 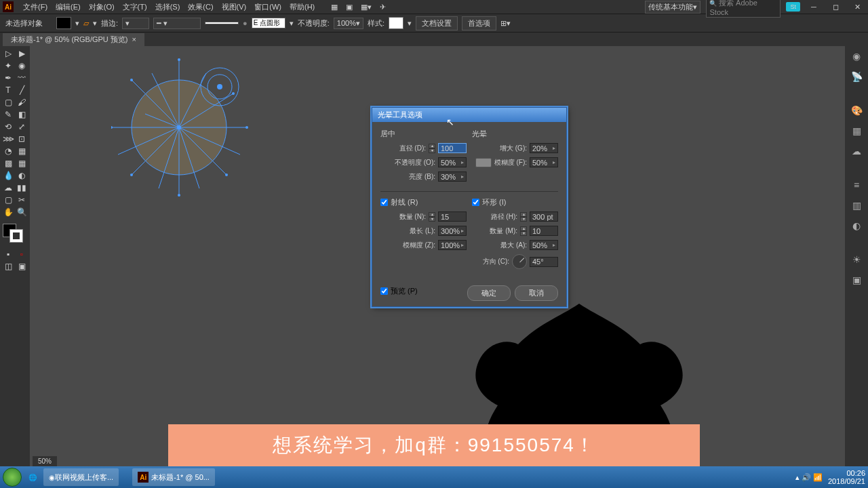 What do you see at coordinates (835, 7) in the screenshot?
I see `maximize-button: ◻` at bounding box center [835, 7].